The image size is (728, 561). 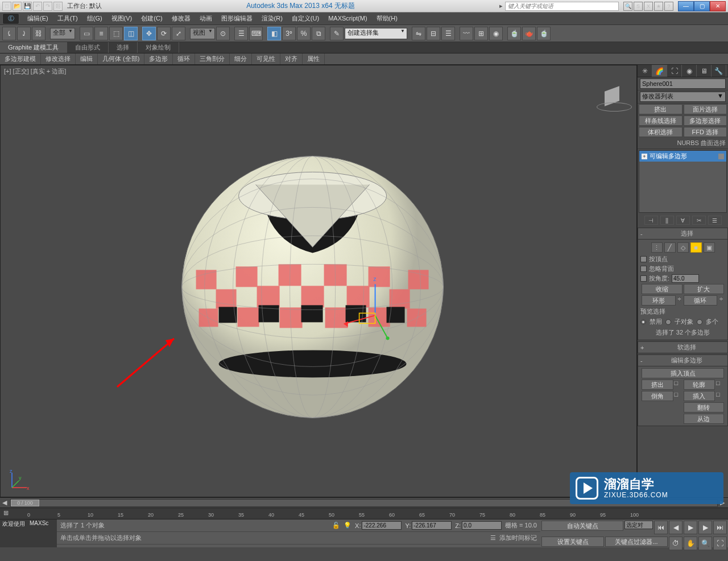 What do you see at coordinates (562, 6) in the screenshot?
I see `search-input` at bounding box center [562, 6].